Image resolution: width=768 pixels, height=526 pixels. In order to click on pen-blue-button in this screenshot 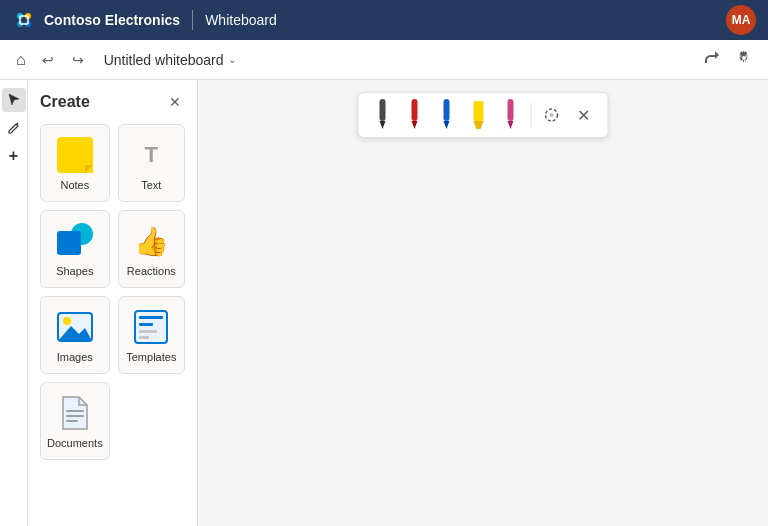, I will do `click(447, 115)`.